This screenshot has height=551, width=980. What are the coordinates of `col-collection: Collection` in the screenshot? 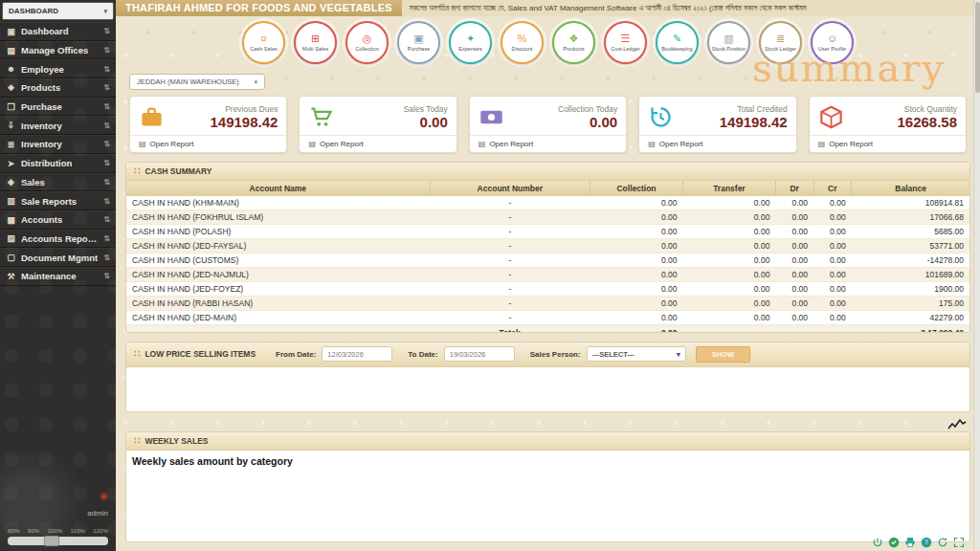 It's located at (637, 188).